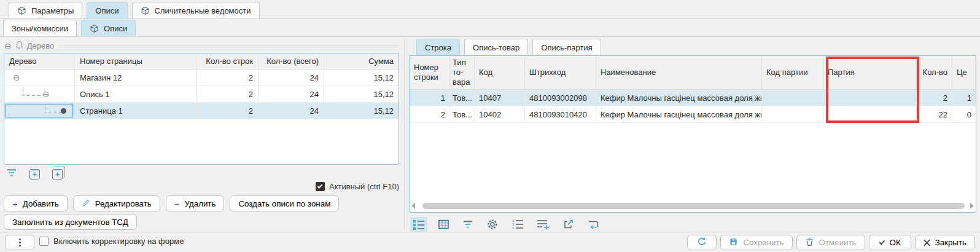  What do you see at coordinates (438, 47) in the screenshot?
I see `tab-stroka: Строка` at bounding box center [438, 47].